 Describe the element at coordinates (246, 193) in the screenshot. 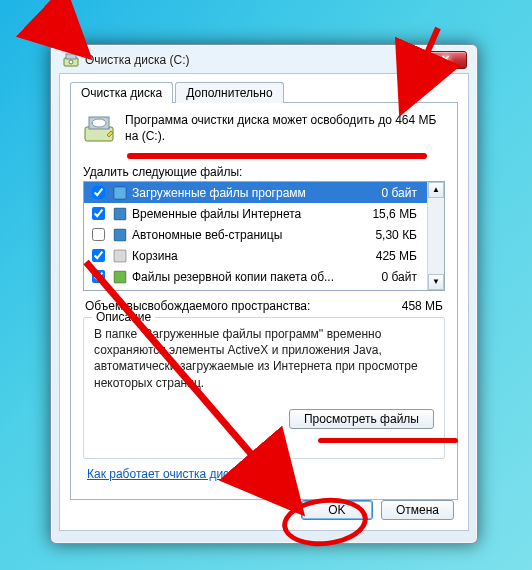

I see `file-name: Загруженные файлы программ` at that location.